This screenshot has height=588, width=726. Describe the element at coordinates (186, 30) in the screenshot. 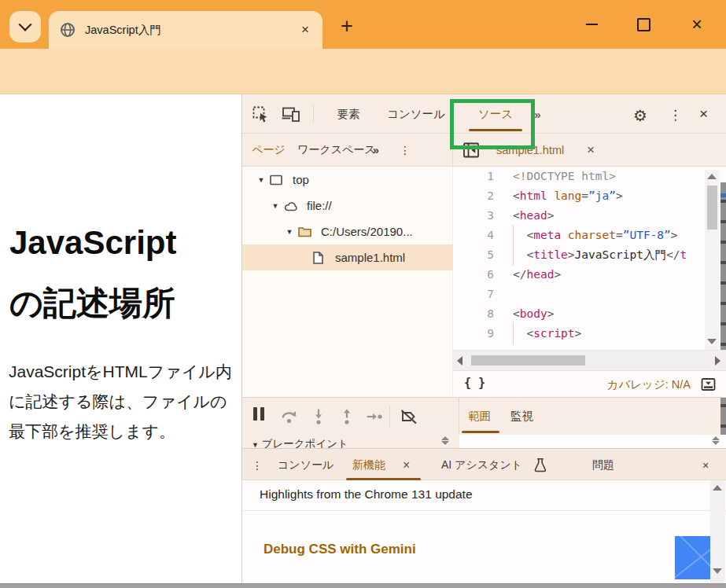

I see `browser-tab: JavaScript入門 ×` at that location.